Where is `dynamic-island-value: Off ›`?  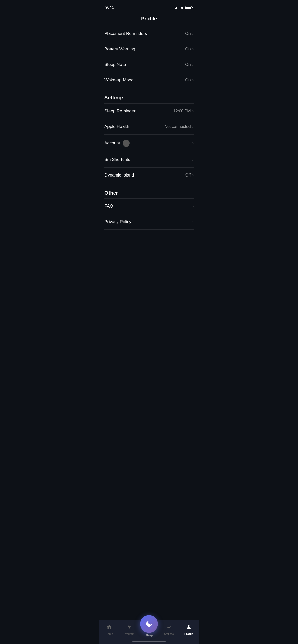 dynamic-island-value: Off › is located at coordinates (189, 175).